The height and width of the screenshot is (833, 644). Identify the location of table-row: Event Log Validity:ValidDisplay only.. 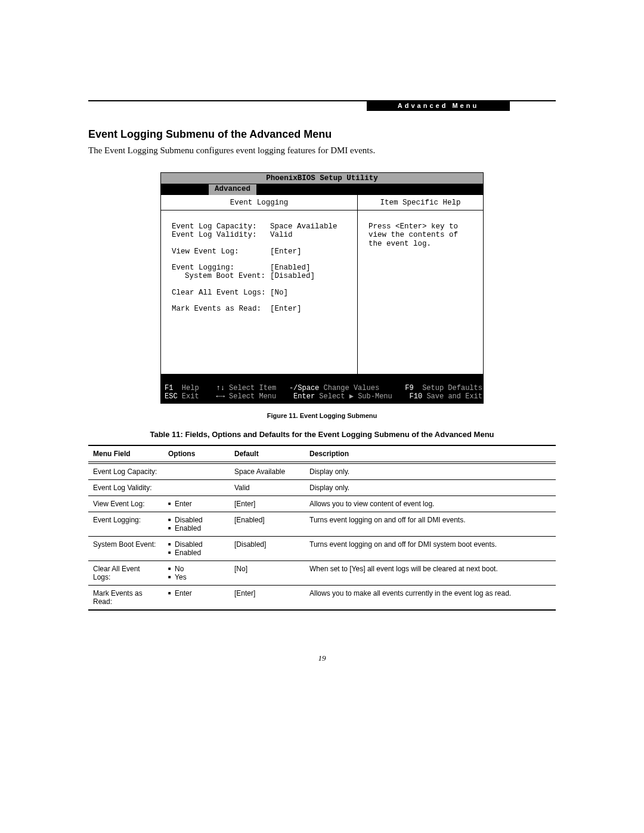
(322, 488).